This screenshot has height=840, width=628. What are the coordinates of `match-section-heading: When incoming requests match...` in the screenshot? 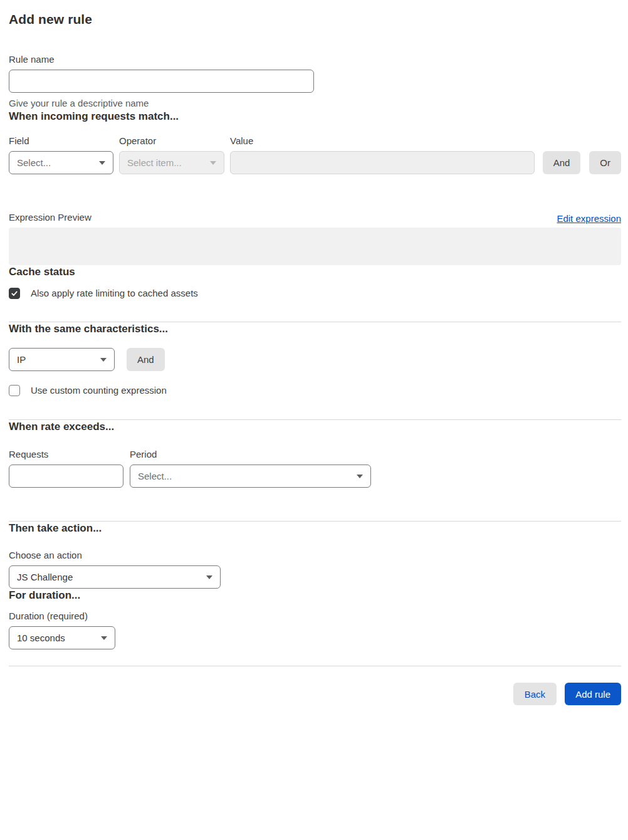 It's located at (315, 117).